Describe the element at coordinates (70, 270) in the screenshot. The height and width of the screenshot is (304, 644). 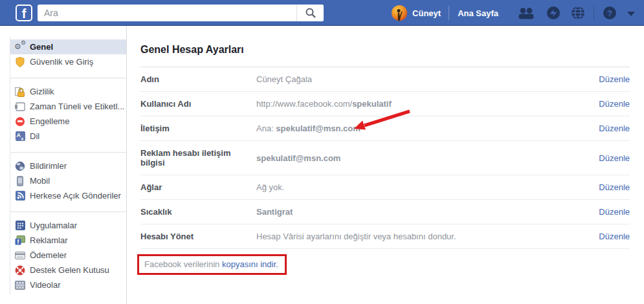
I see `sidebar-item-label: Destek Gelen Kutusu` at that location.